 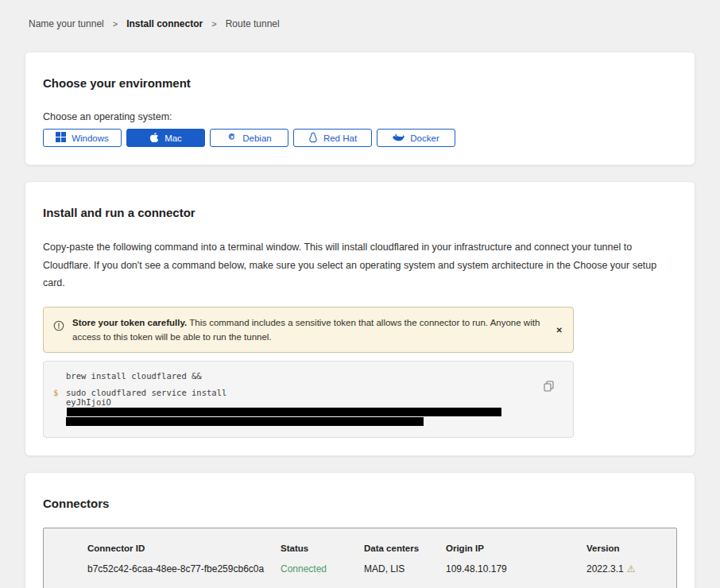 I want to click on code-line-brew: brew install cloudflared &&, so click(x=293, y=376).